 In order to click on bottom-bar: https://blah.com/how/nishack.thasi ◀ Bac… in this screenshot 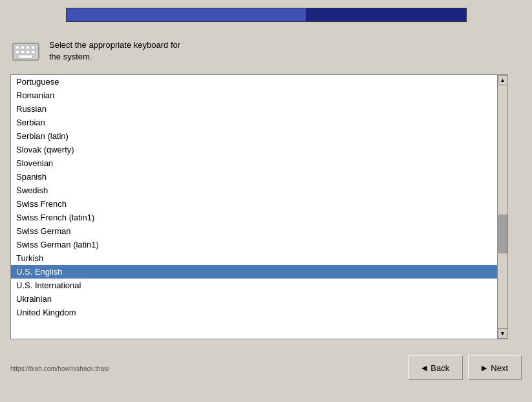, I will do `click(266, 368)`.